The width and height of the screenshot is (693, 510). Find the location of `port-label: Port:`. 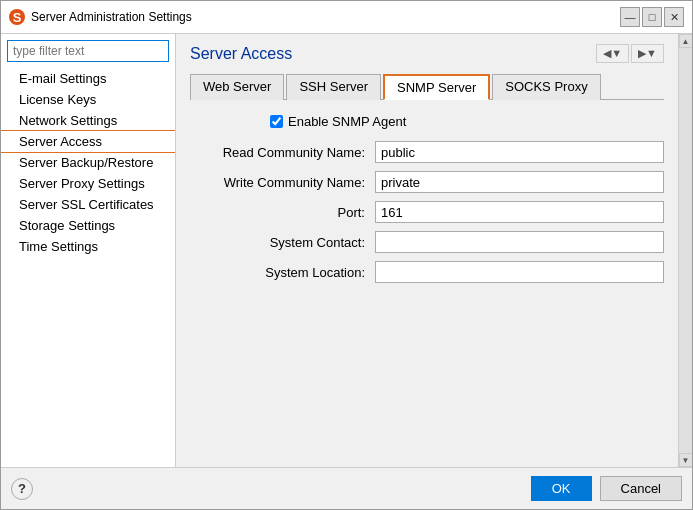

port-label: Port: is located at coordinates (282, 212).